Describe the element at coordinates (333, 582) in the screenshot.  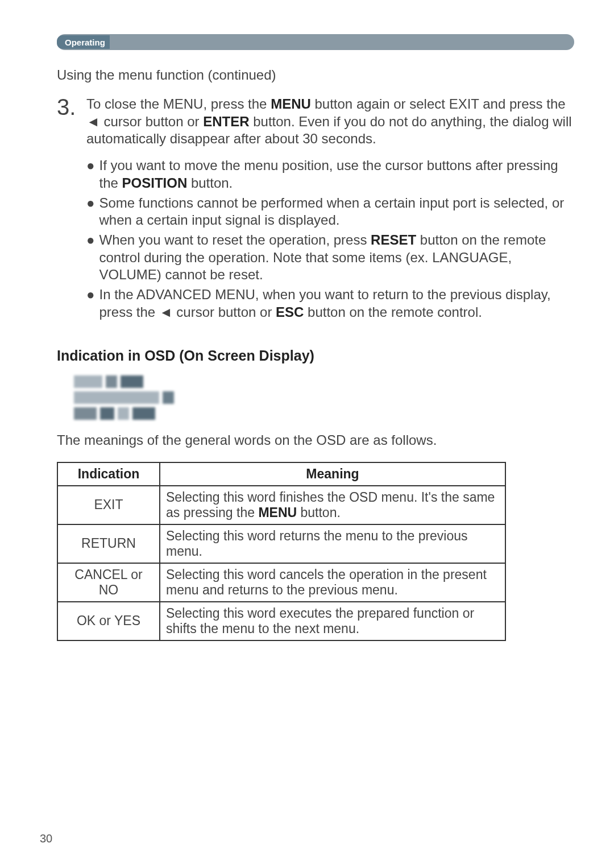
I see `meaning-cell: Selecting this word cancels the operatio…` at that location.